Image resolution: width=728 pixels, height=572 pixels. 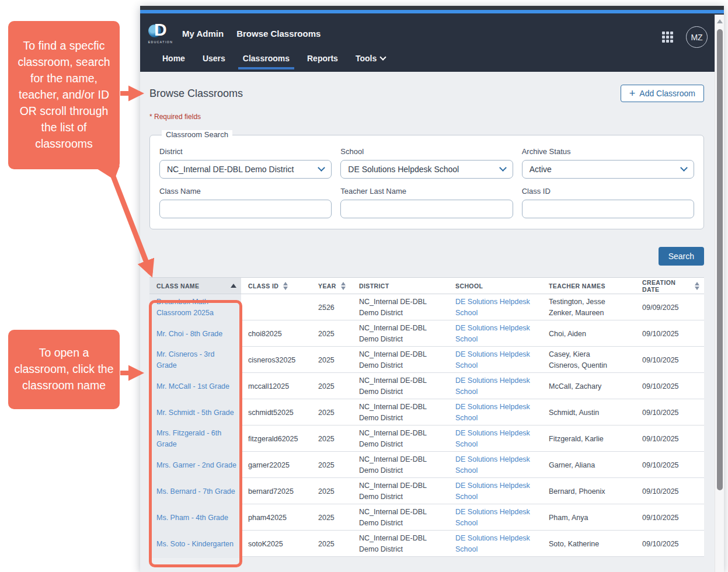 I want to click on table-row: Mr. Schmidt - 5th Gradeschmidt520252025N…, so click(x=427, y=412).